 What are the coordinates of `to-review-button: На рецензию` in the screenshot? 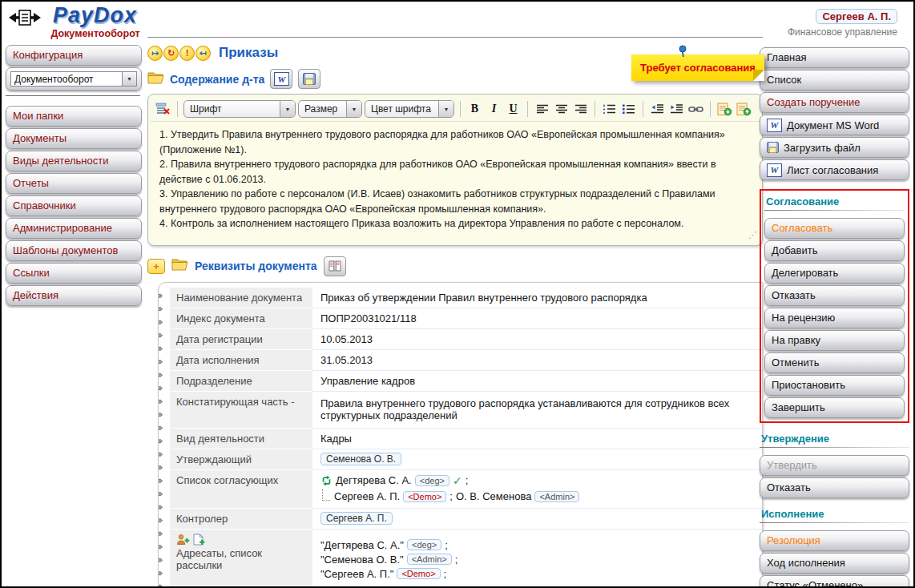 It's located at (835, 318).